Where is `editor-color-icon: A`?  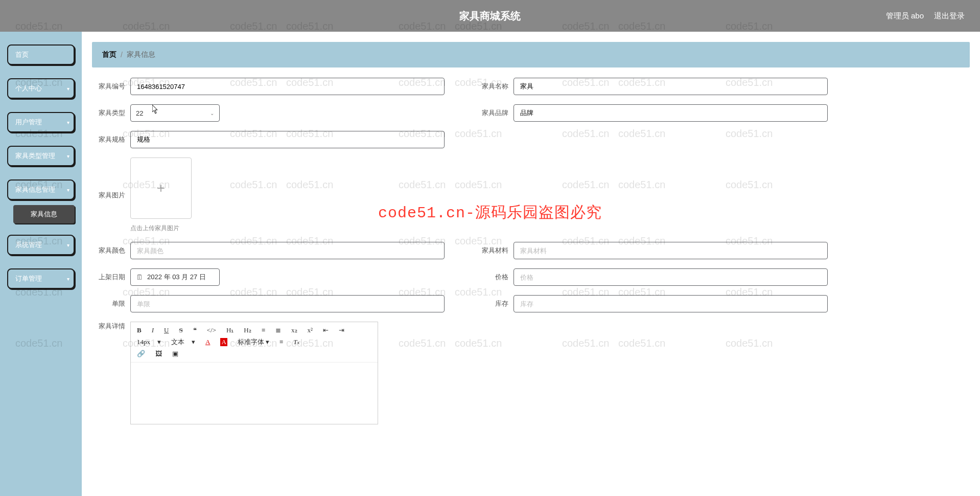 editor-color-icon: A is located at coordinates (207, 342).